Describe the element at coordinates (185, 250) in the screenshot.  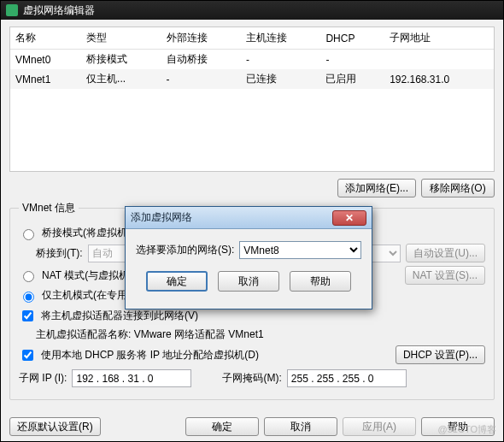
I see `select-network-label: 选择要添加的网络(S):` at that location.